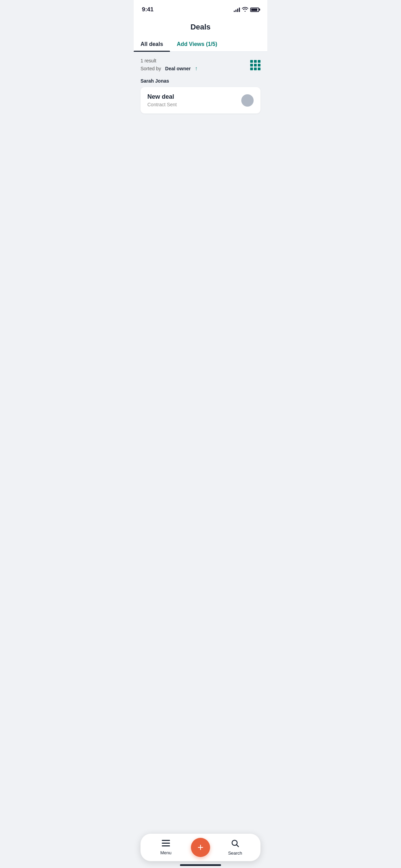 This screenshot has width=401, height=868. What do you see at coordinates (200, 9) in the screenshot?
I see `status-bar: 9:41` at bounding box center [200, 9].